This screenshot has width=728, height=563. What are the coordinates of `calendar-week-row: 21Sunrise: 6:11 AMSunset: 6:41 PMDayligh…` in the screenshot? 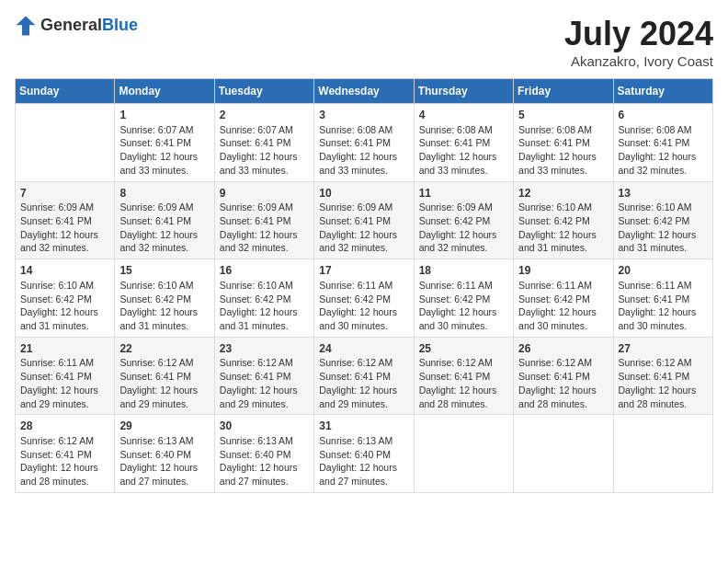 It's located at (364, 375).